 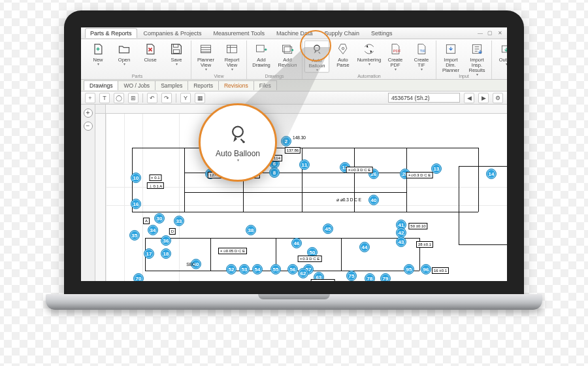 I want to click on balloon-44: 44, so click(x=365, y=247).